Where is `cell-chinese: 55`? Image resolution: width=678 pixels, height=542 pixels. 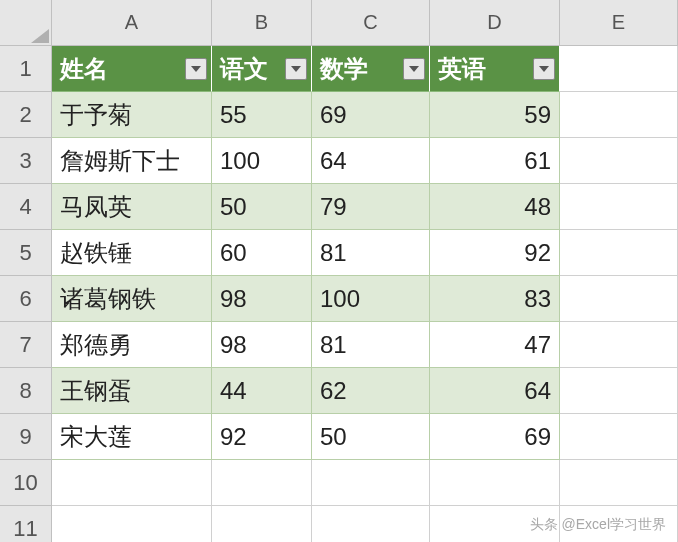 cell-chinese: 55 is located at coordinates (262, 115).